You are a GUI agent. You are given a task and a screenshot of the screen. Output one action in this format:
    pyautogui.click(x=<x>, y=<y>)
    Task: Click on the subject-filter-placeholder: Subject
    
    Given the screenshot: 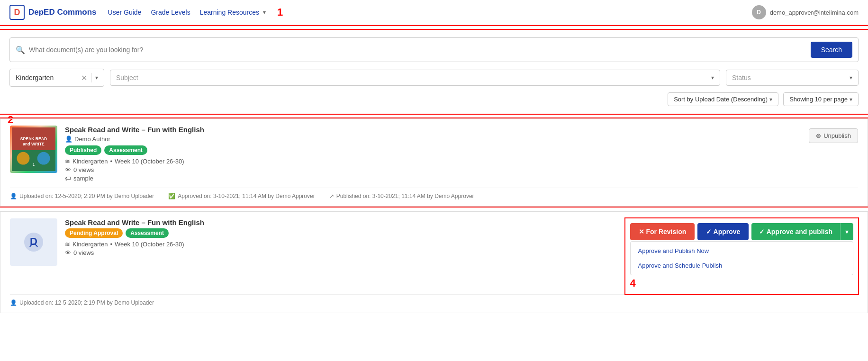 What is the action you would take?
    pyautogui.click(x=413, y=78)
    